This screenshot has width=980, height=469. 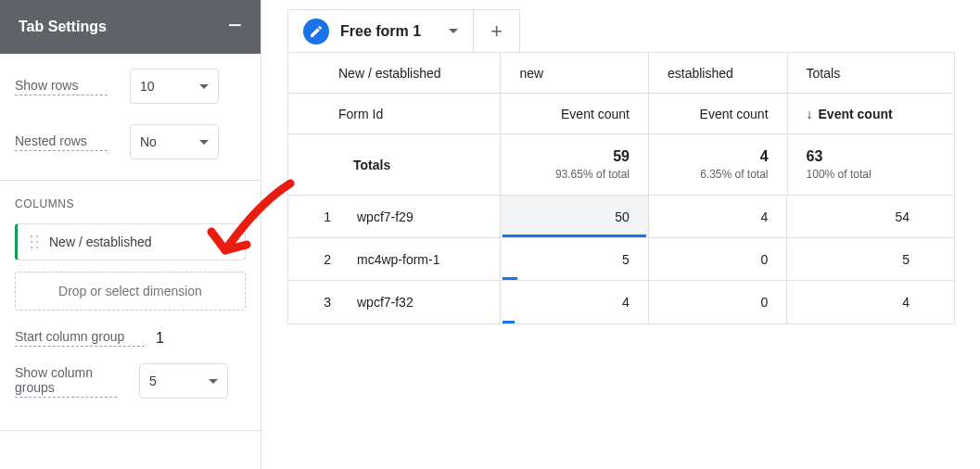 What do you see at coordinates (906, 260) in the screenshot?
I see `cell-total: 5` at bounding box center [906, 260].